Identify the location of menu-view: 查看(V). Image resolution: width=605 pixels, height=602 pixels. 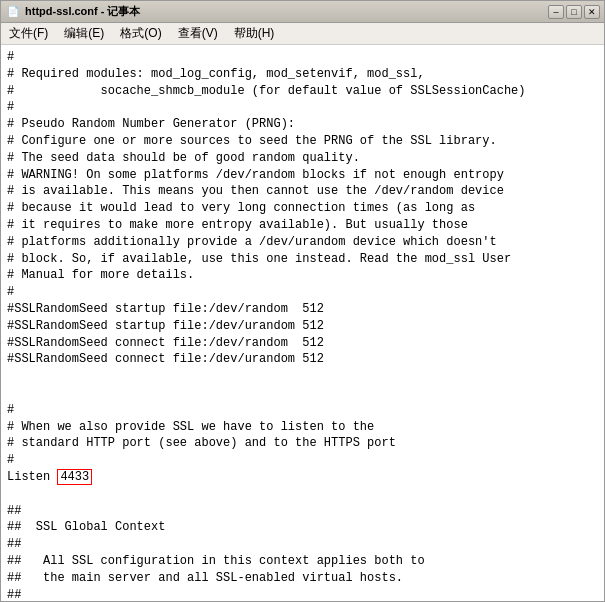
(198, 34).